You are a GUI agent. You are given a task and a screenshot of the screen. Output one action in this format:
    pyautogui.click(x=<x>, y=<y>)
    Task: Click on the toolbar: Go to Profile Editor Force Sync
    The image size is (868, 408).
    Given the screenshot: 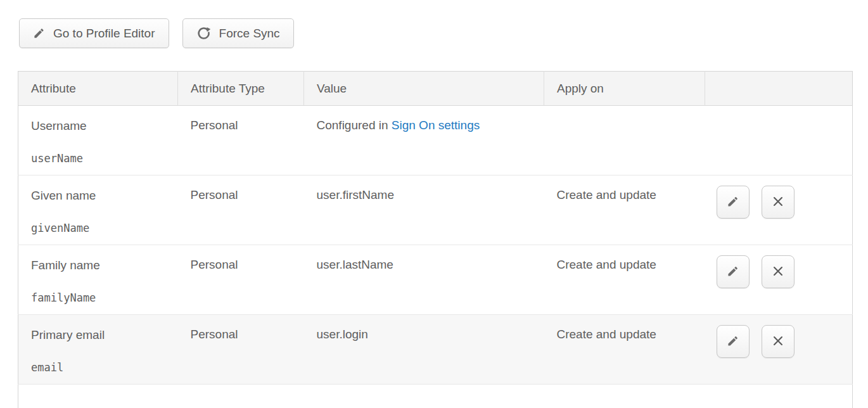 What is the action you would take?
    pyautogui.click(x=434, y=24)
    